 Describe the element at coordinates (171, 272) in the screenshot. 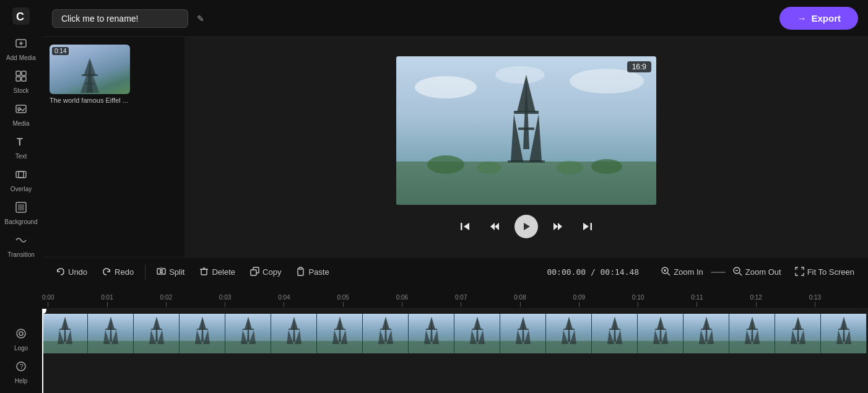

I see `split-button: Split` at that location.